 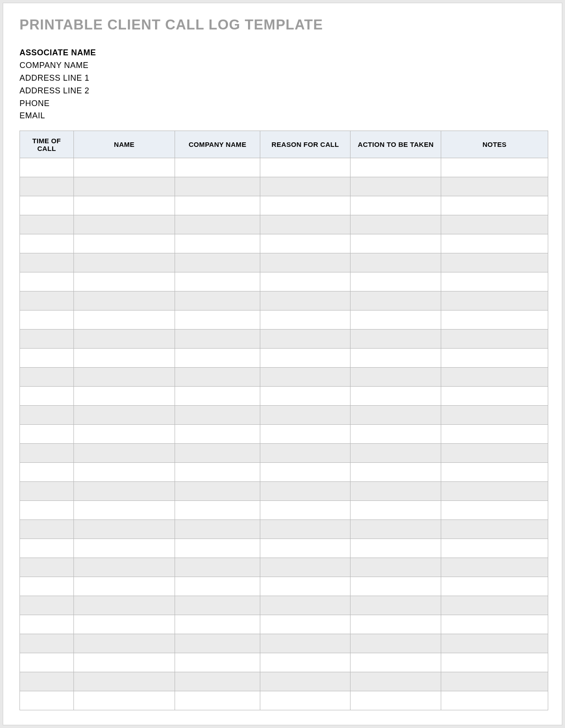 I want to click on header-info-block: ASSOCIATE NAME COMPANY NAME ADDRESS LINE…, so click(x=284, y=84).